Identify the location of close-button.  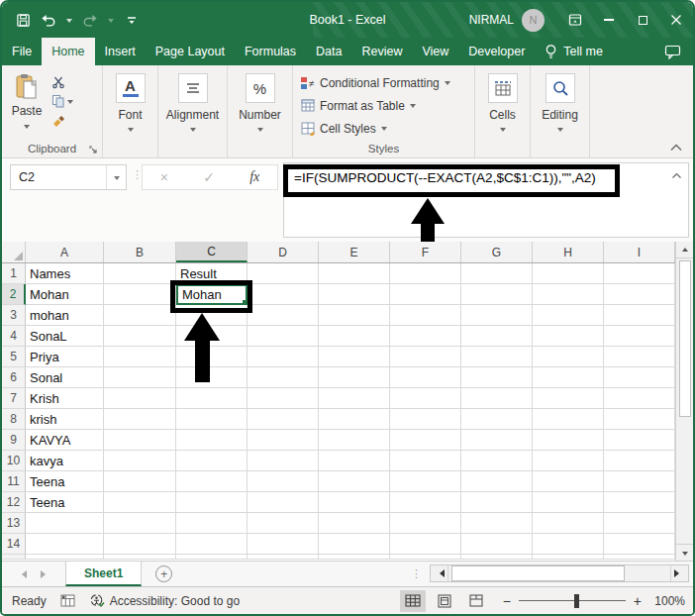
(676, 20).